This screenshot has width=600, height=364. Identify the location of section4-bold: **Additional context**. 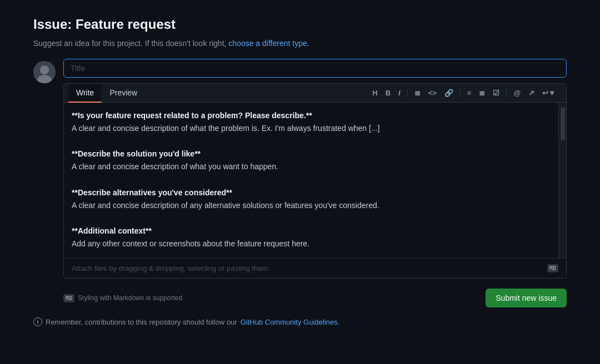
(112, 231).